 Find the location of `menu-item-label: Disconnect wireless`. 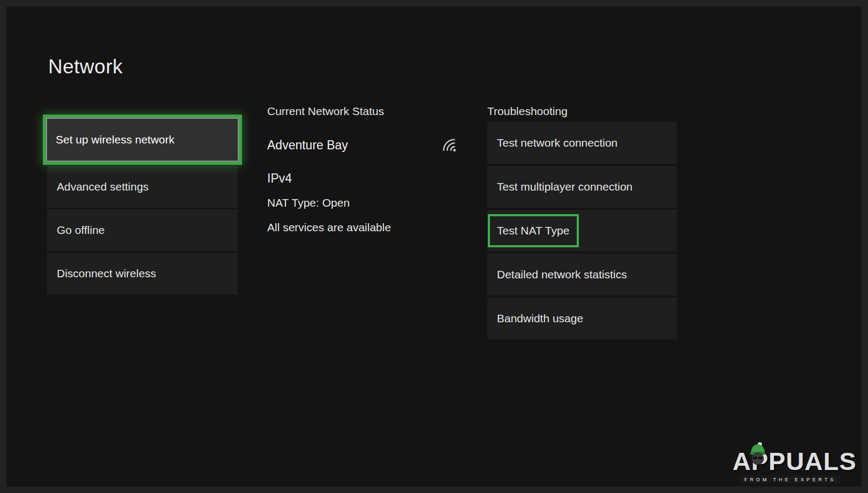

menu-item-label: Disconnect wireless is located at coordinates (107, 274).